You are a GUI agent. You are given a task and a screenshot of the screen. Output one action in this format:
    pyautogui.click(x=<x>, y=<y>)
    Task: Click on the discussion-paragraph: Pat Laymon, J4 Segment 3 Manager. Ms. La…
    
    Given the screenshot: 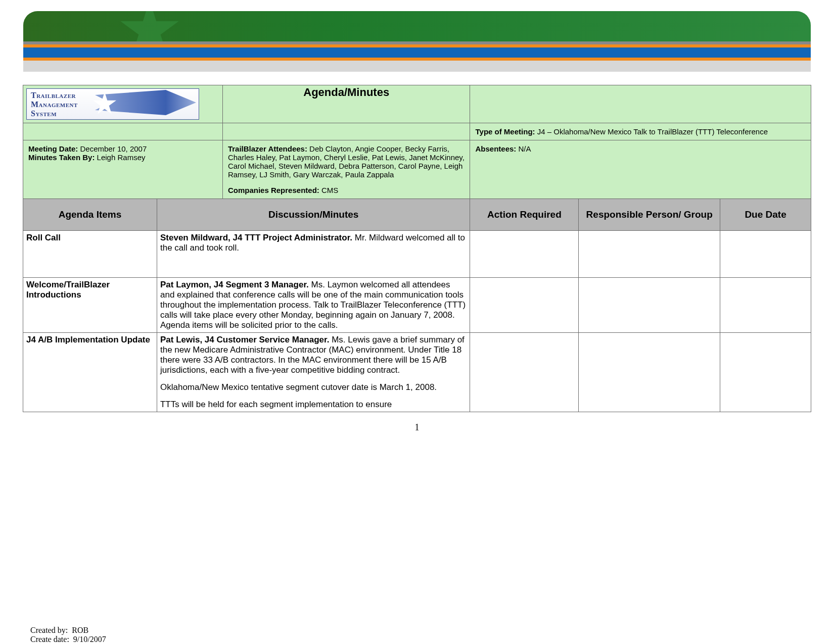 What is the action you would take?
    pyautogui.click(x=313, y=305)
    